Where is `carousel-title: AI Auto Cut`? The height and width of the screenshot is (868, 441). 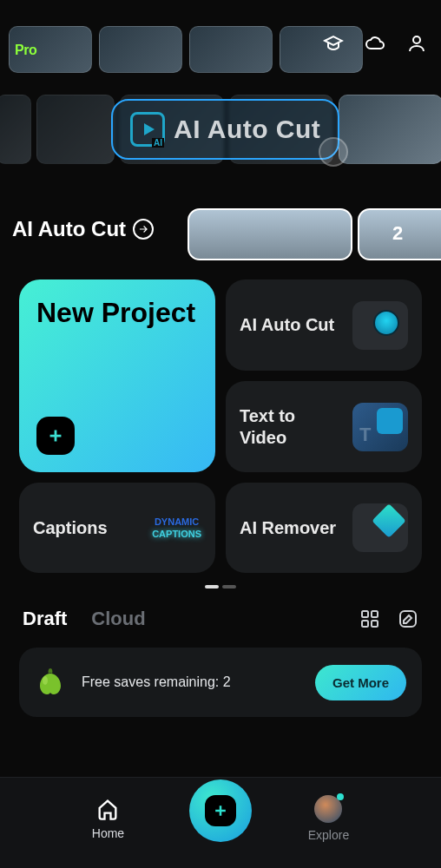
carousel-title: AI Auto Cut is located at coordinates (69, 229).